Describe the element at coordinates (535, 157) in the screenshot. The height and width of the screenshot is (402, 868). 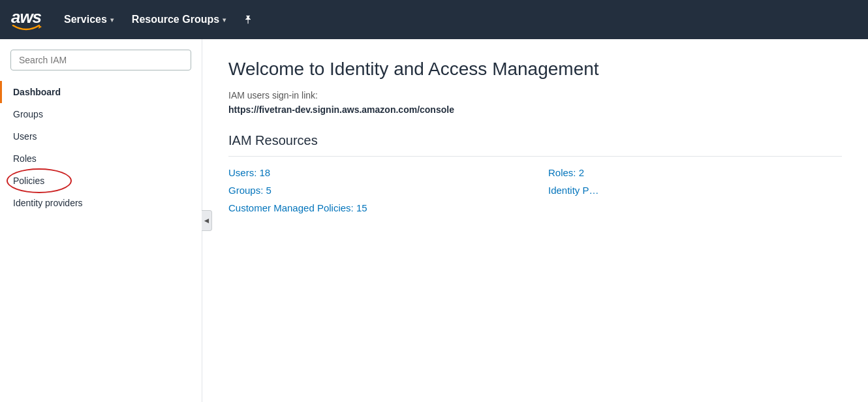
I see `resources-divider` at that location.